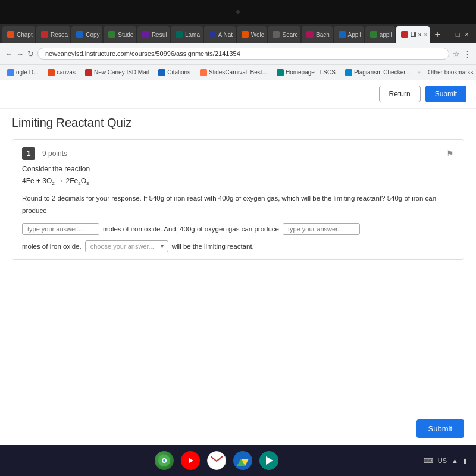 Image resolution: width=476 pixels, height=476 pixels. What do you see at coordinates (238, 73) in the screenshot?
I see `bookmark-slides-label: SlidesCarnival: Best...` at bounding box center [238, 73].